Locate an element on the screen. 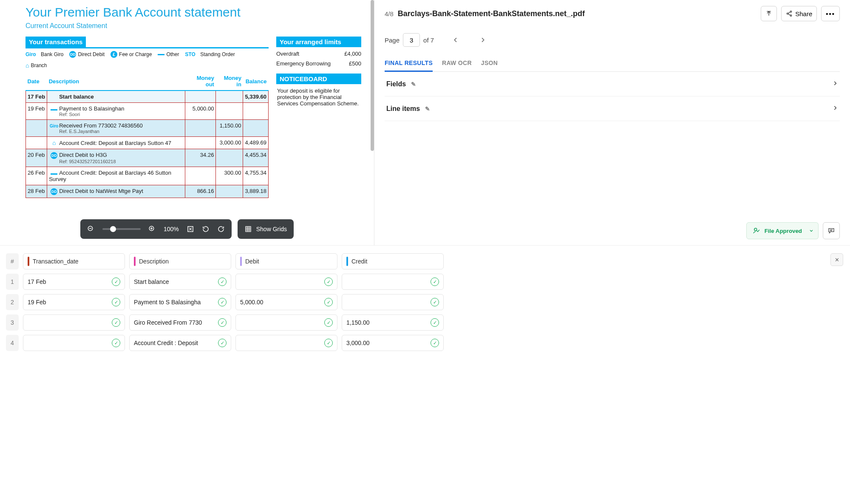  legend: Giro Bank Giro DDDirect Debit £Fee or Ch… is located at coordinates (147, 60).